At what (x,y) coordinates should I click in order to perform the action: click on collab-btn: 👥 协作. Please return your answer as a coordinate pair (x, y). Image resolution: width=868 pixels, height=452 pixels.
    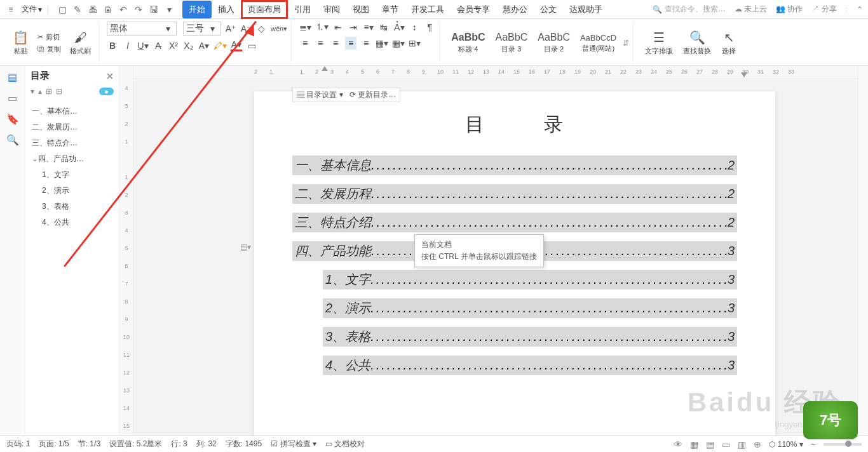
    Looking at the image, I should click on (789, 9).